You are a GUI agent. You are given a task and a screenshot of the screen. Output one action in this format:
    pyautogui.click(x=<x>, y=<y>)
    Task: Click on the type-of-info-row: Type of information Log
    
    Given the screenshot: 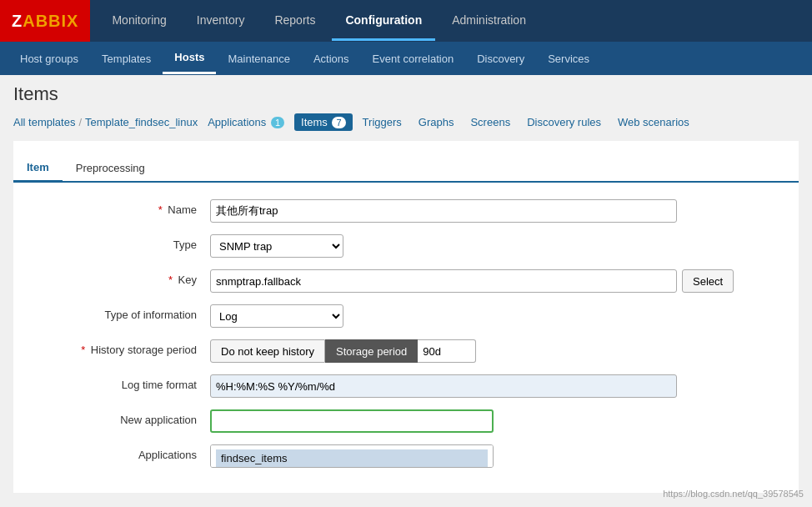 What is the action you would take?
    pyautogui.click(x=406, y=316)
    